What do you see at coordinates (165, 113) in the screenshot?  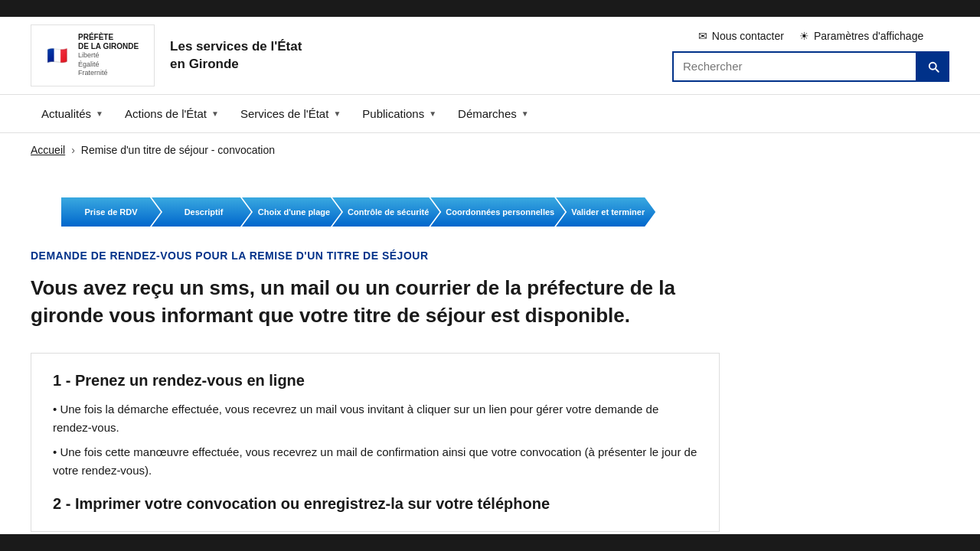 I see `nav-label-actions: Actions de l'État` at bounding box center [165, 113].